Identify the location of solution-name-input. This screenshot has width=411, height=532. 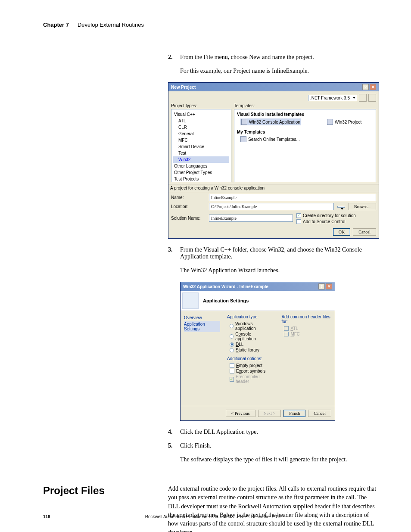
(251, 218).